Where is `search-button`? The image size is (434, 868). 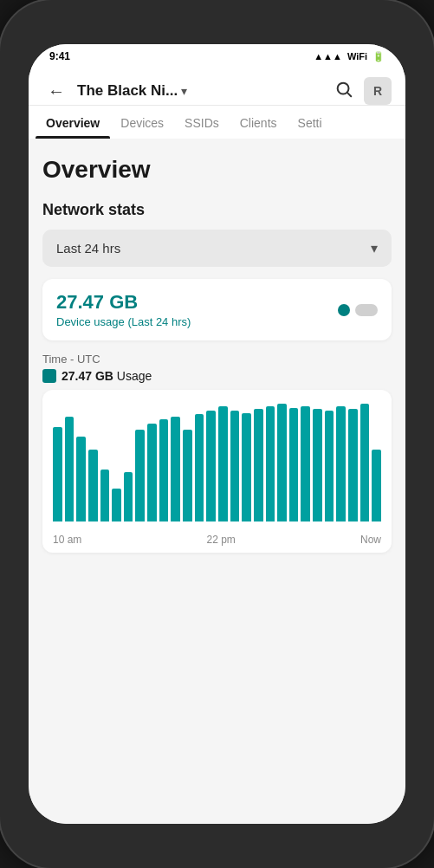 search-button is located at coordinates (344, 92).